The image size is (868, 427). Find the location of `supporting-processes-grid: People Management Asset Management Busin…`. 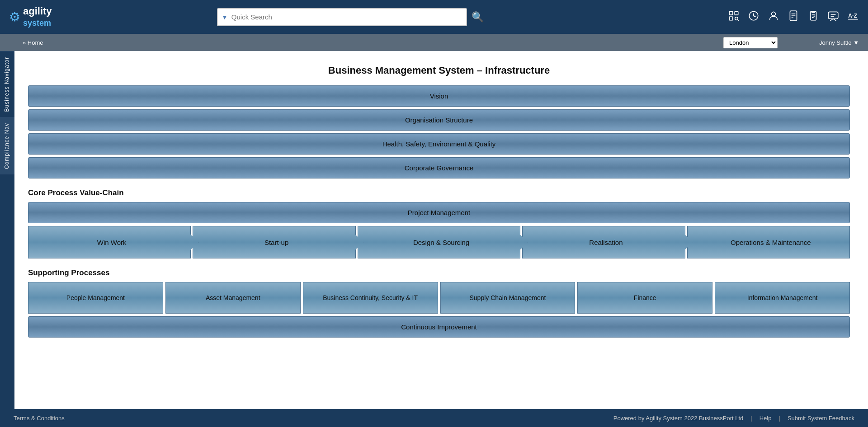

supporting-processes-grid: People Management Asset Management Busin… is located at coordinates (439, 298).